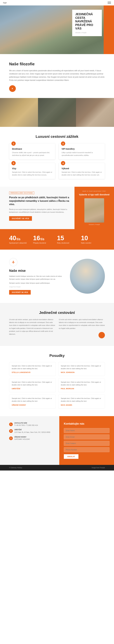 The height and width of the screenshot is (644, 114). What do you see at coordinates (5, 2) in the screenshot?
I see `logo: logo` at bounding box center [5, 2].